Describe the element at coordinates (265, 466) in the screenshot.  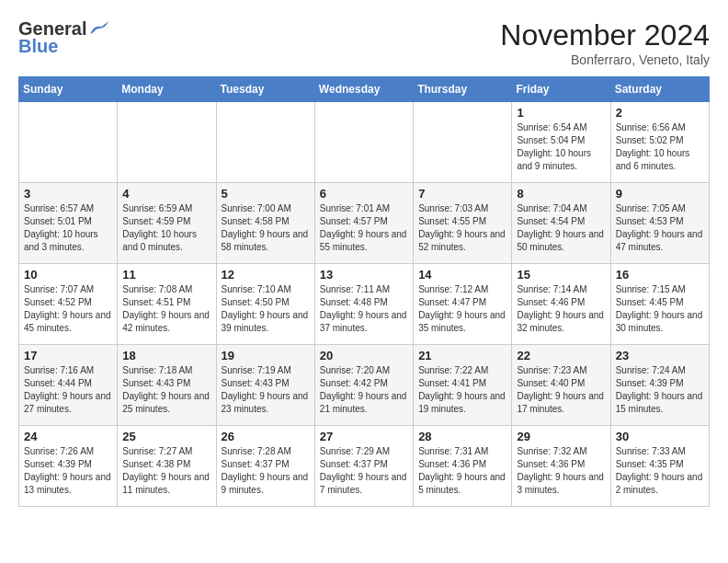
I see `calendar-cell: 26Sunrise: 7:28 AM Sunset: 4:37 PM Dayli…` at that location.